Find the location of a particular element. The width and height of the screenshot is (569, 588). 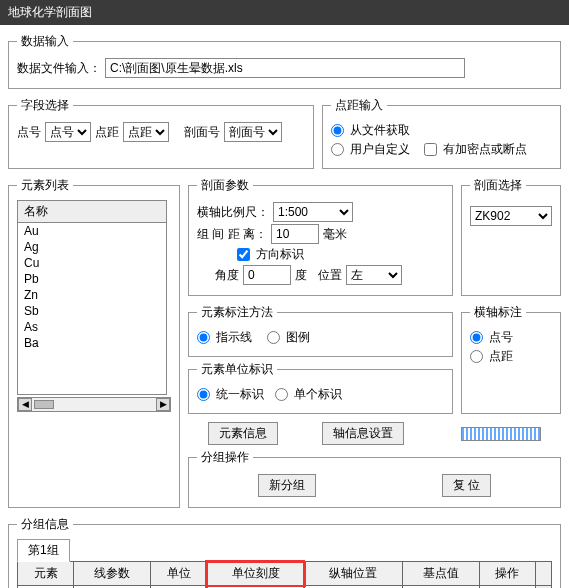

th-axis: 纵轴位置 is located at coordinates (354, 574).